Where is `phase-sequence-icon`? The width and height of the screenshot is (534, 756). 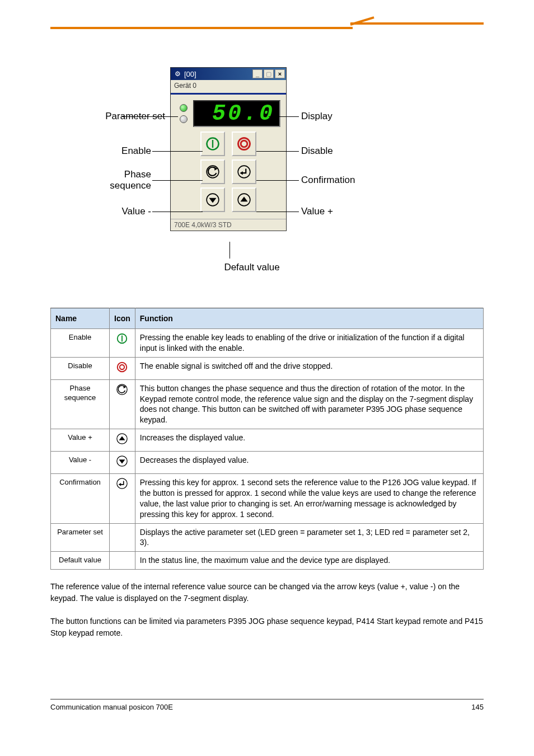
phase-sequence-icon is located at coordinates (123, 404).